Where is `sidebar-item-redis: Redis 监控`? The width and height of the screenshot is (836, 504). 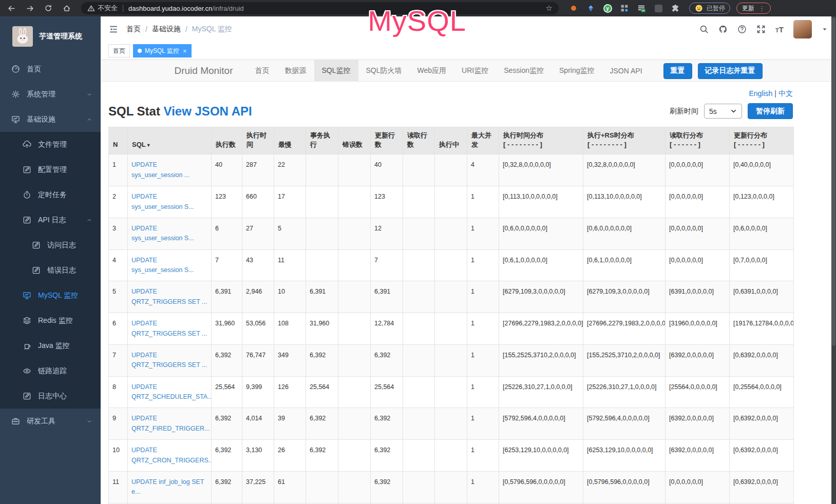 sidebar-item-redis: Redis 监控 is located at coordinates (50, 320).